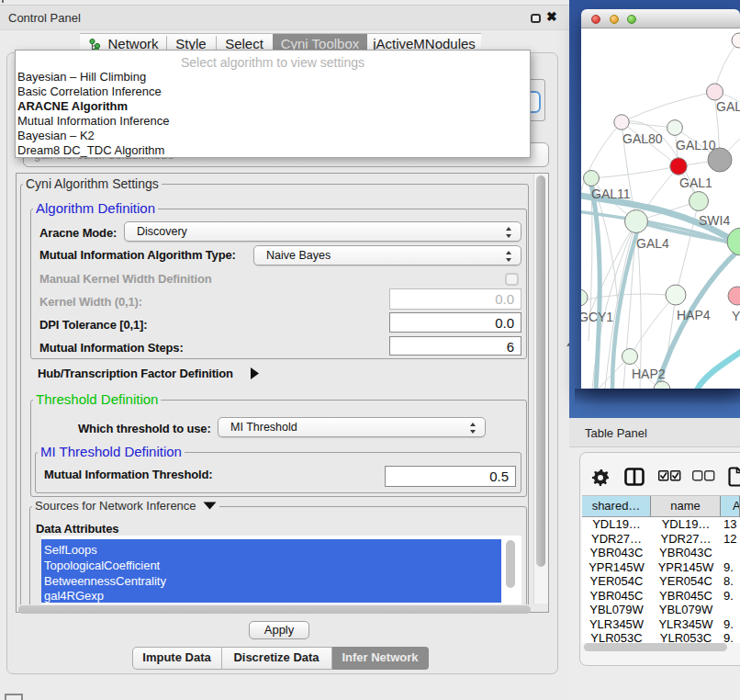 This screenshot has width=740, height=700. I want to click on svg-text: Y, so click(736, 316).